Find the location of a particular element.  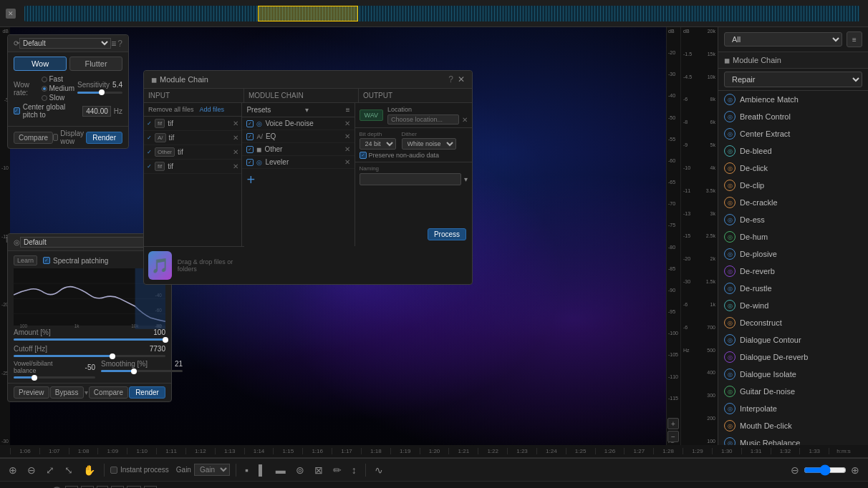

cutoff-slider is located at coordinates (90, 356).